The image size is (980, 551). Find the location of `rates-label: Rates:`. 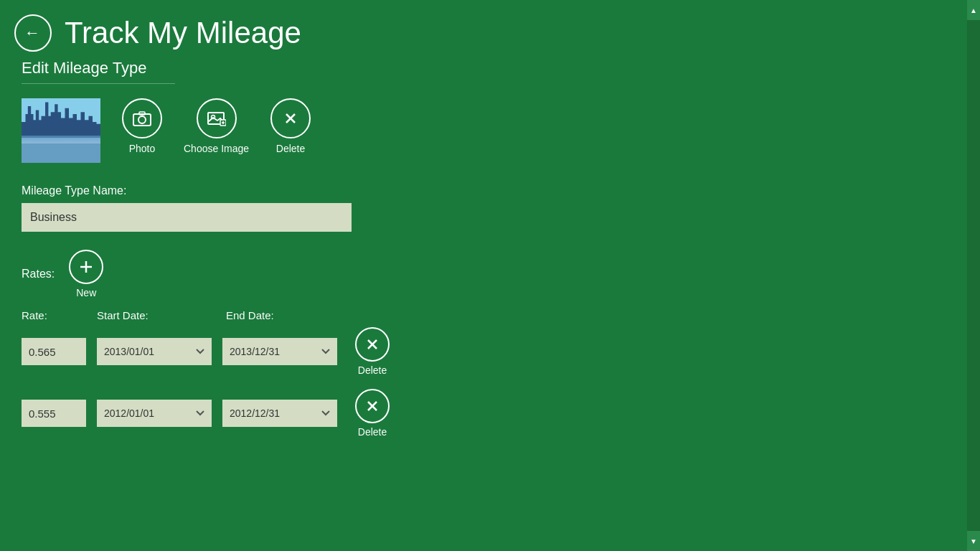

rates-label: Rates: is located at coordinates (38, 274).